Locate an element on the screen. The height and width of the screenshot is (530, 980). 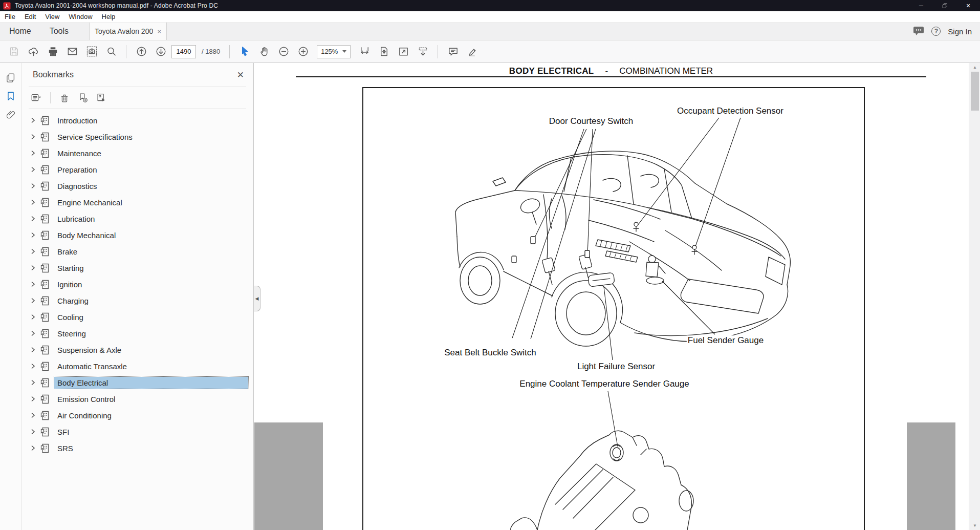
tab-close-icon: × is located at coordinates (159, 32).